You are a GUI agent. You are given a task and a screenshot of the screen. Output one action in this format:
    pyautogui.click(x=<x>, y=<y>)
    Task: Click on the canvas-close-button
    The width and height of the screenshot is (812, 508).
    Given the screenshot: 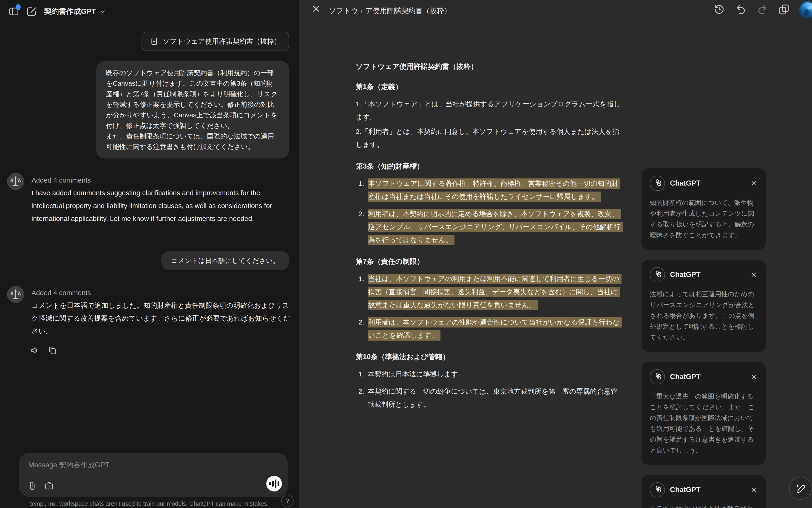 What is the action you would take?
    pyautogui.click(x=316, y=9)
    